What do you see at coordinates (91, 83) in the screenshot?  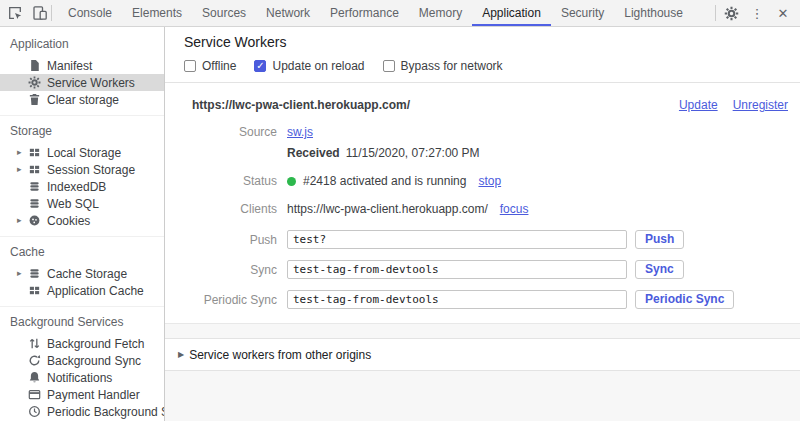 I see `sidebar-item-label: Service Workers` at bounding box center [91, 83].